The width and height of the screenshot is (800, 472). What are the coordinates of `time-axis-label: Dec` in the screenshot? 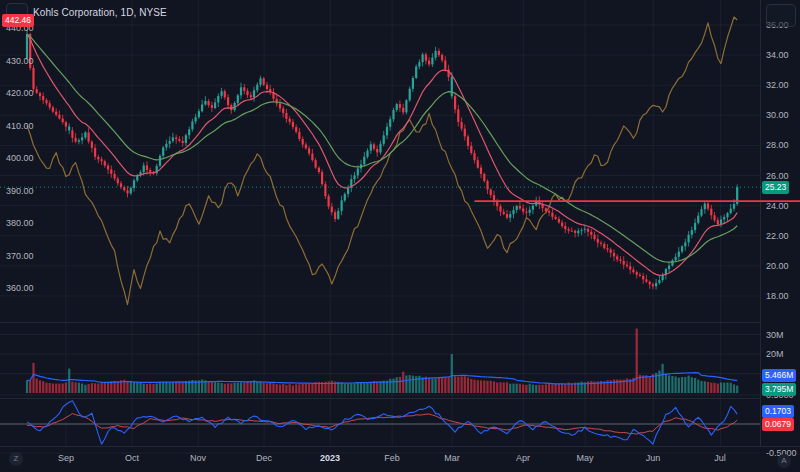 It's located at (264, 458).